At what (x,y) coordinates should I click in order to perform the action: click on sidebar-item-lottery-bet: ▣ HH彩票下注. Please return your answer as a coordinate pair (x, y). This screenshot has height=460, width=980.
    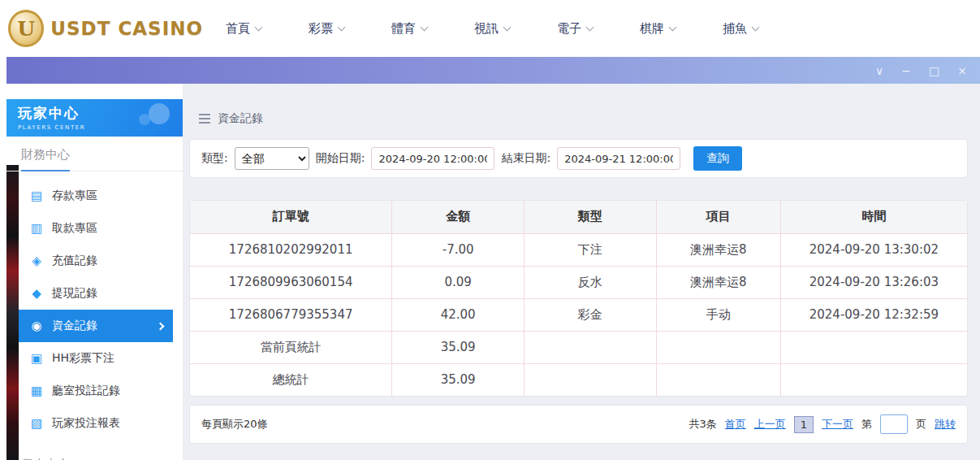
    Looking at the image, I should click on (96, 358).